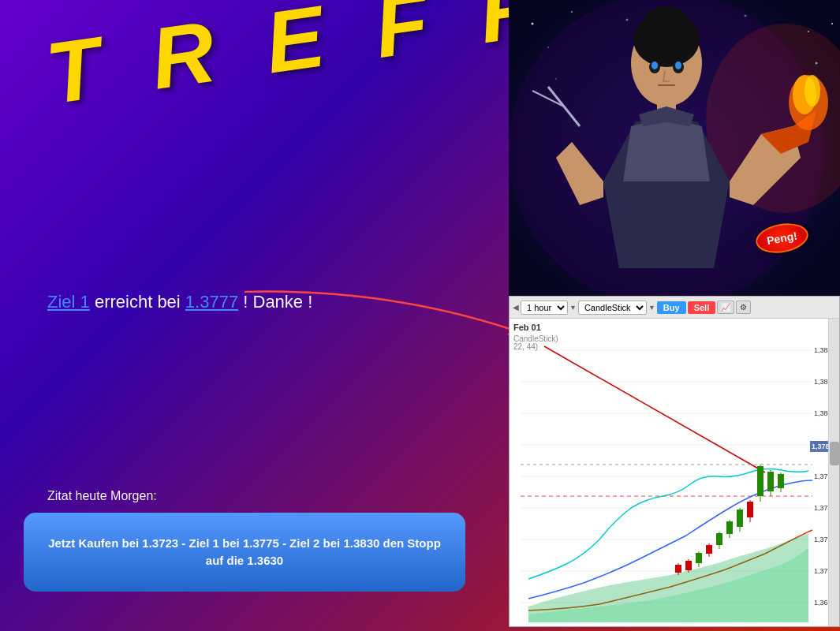 The height and width of the screenshot is (631, 840). What do you see at coordinates (651, 308) in the screenshot?
I see `charttype-dropdown-icon: ▼` at bounding box center [651, 308].